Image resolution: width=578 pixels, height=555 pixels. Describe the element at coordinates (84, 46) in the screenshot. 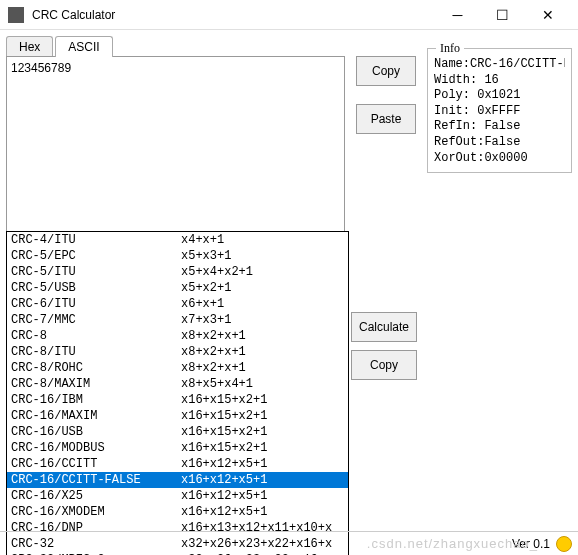

I see `tab-ascii: ASCII` at that location.